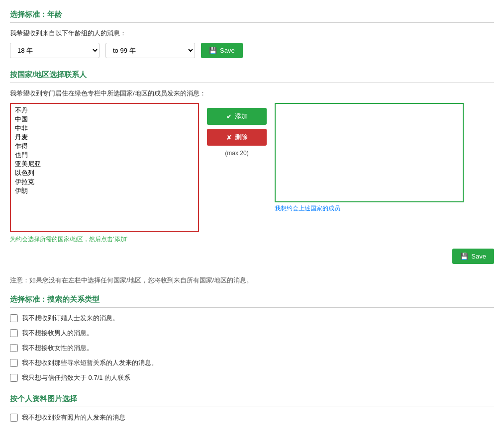  Describe the element at coordinates (237, 116) in the screenshot. I see `add-country-button: ✔ 添加` at that location.